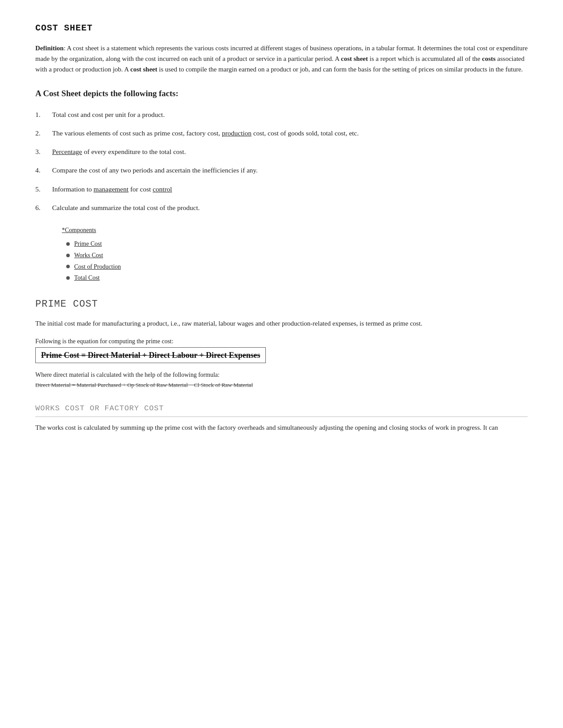 The image size is (563, 728). Describe the element at coordinates (340, 69) in the screenshot. I see `definition-text-4: is used to compile the margin earned on …` at that location.